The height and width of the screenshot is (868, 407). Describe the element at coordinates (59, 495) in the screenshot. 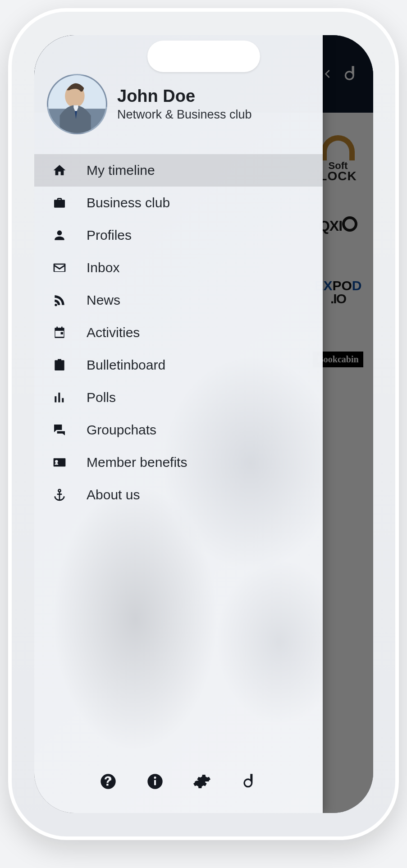

I see `anchor-icon` at that location.